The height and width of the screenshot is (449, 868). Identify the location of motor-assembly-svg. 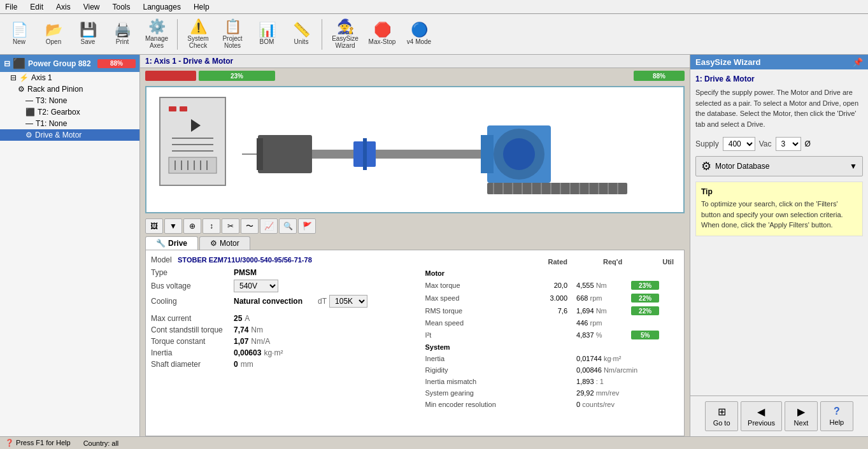
(446, 154).